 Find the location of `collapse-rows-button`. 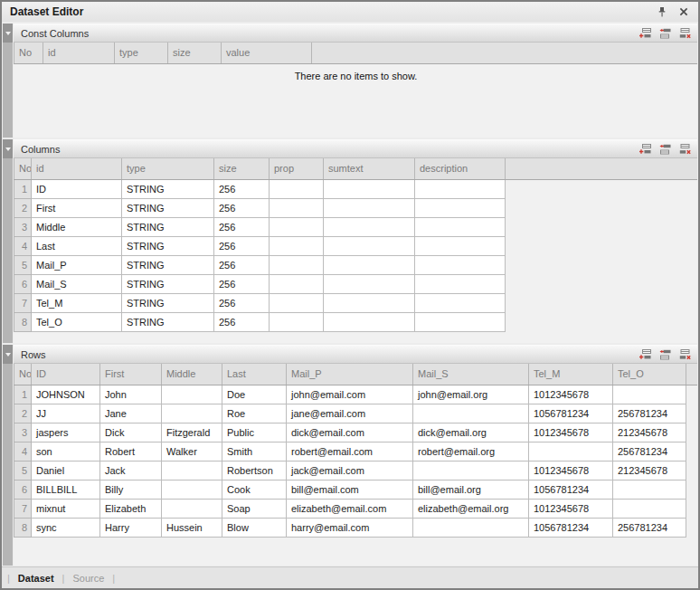

collapse-rows-button is located at coordinates (7, 355).